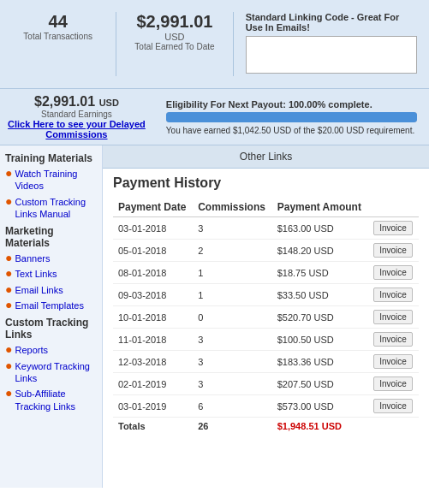 This screenshot has height=504, width=429. I want to click on standard-earnings-label: Standard Earnings, so click(77, 115).